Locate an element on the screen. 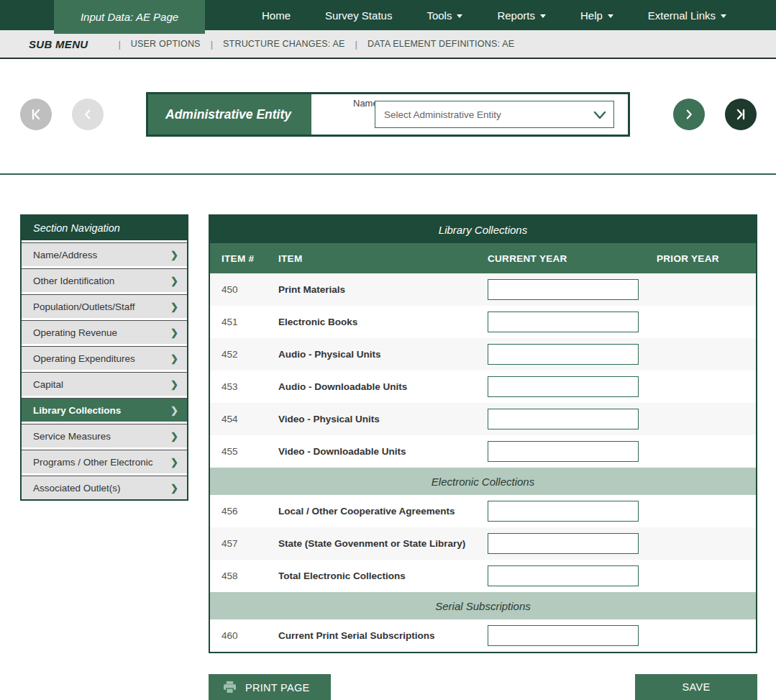 The width and height of the screenshot is (776, 700). submenu-link-data-element-definitions-ae: DATA ELEMENT DEFINITIONS: AE is located at coordinates (441, 44).